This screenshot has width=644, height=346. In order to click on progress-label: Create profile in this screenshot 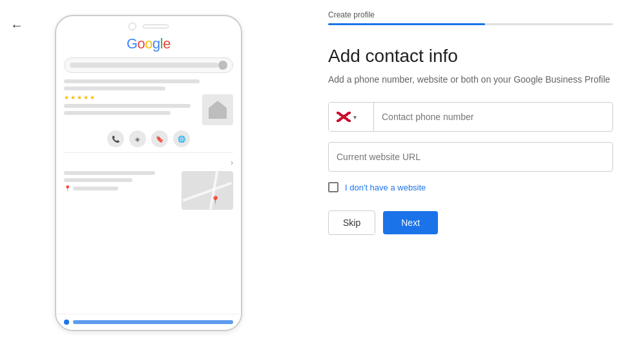, I will do `click(470, 15)`.